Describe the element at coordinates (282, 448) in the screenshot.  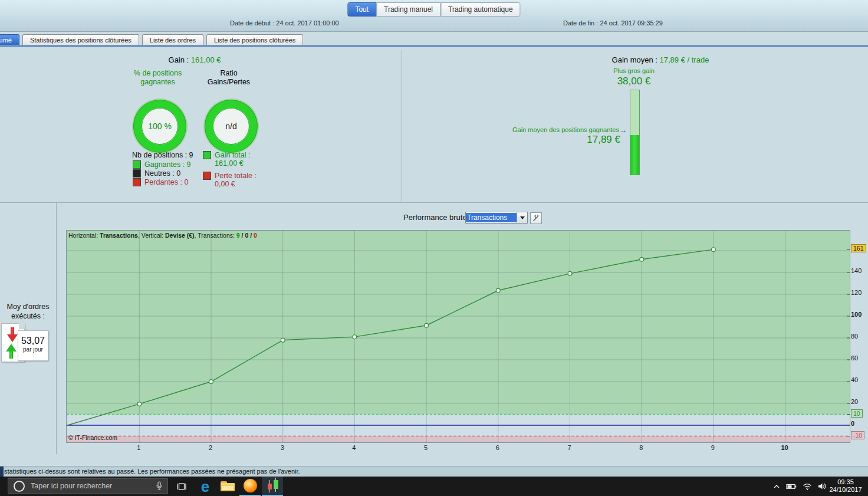
I see `x-tick-label: 3` at that location.